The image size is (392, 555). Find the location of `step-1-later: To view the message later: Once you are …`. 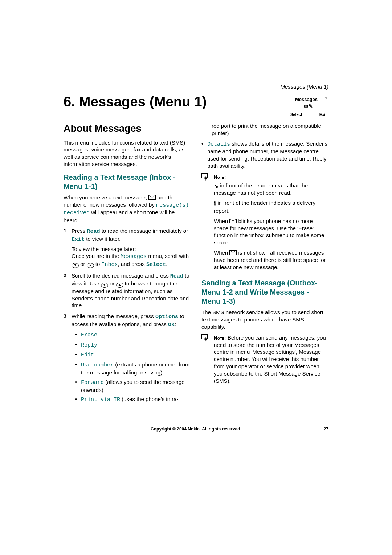

step-1-later: To view the message later: Once you are … is located at coordinates (131, 257).